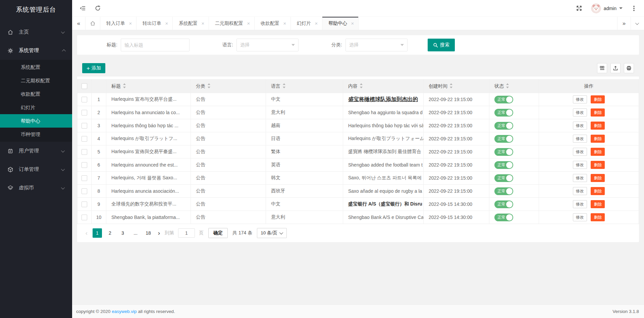 This screenshot has width=644, height=318. What do you see at coordinates (98, 8) in the screenshot?
I see `refresh-icon` at bounding box center [98, 8].